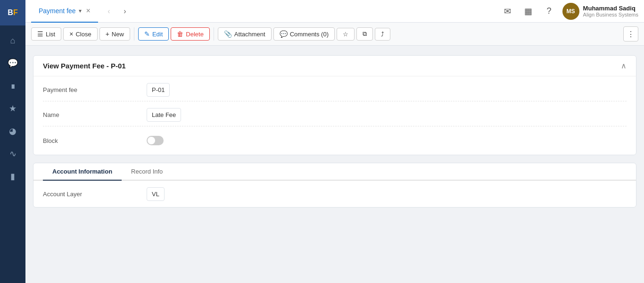 The image size is (644, 283). Describe the element at coordinates (387, 90) in the screenshot. I see `payment-fee-value: P-01` at that location.